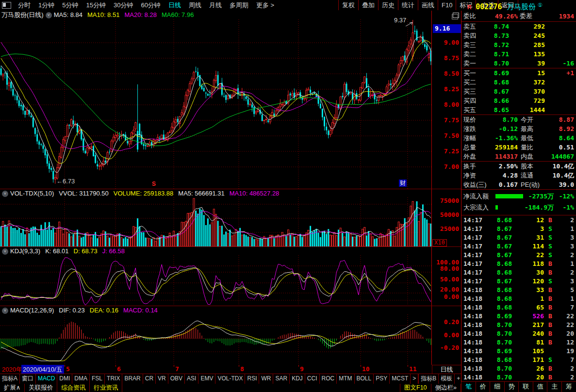 The height and width of the screenshot is (392, 576). I want to click on tick-row: 14:178.67120S3, so click(519, 281).